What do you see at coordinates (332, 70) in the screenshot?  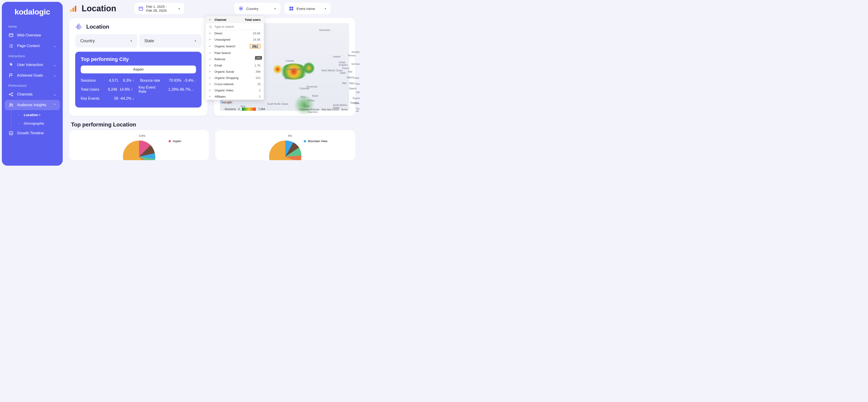 I see `map-label: North Atlantic Ocean` at bounding box center [332, 70].